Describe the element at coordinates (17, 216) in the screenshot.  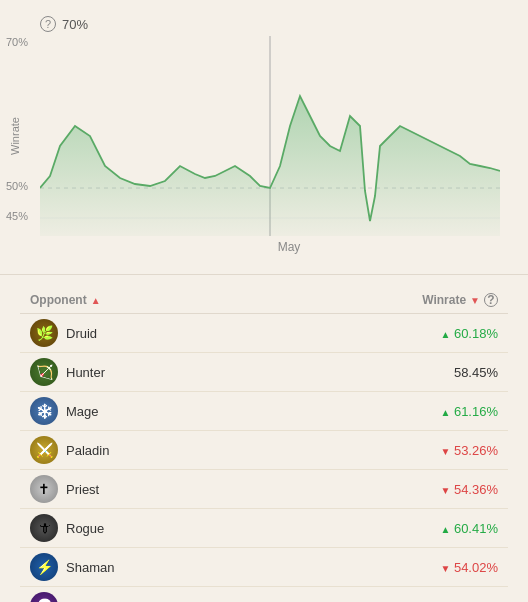
I see `y-label-45: 45%` at that location.